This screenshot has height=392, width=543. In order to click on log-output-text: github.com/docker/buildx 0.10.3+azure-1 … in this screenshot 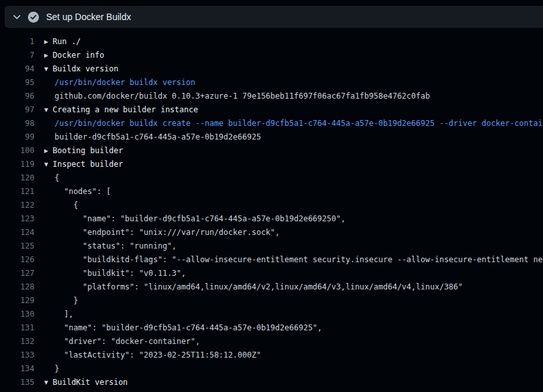, I will do `click(237, 96)`.